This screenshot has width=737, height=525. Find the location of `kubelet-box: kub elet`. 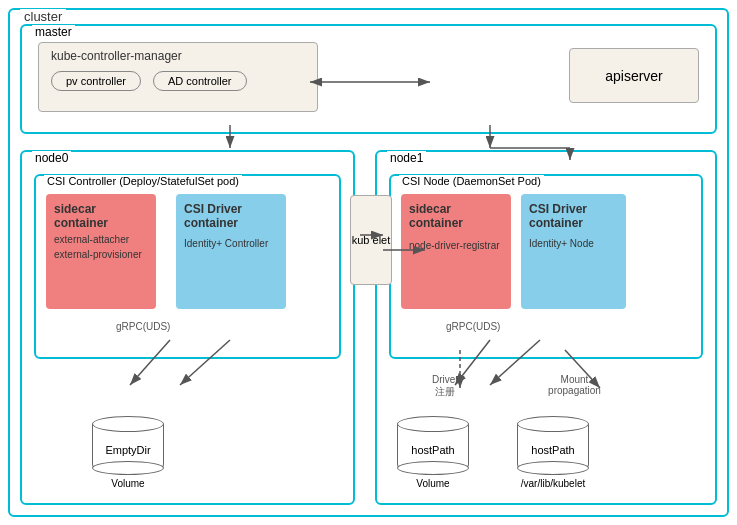

kubelet-box: kub elet is located at coordinates (371, 240).